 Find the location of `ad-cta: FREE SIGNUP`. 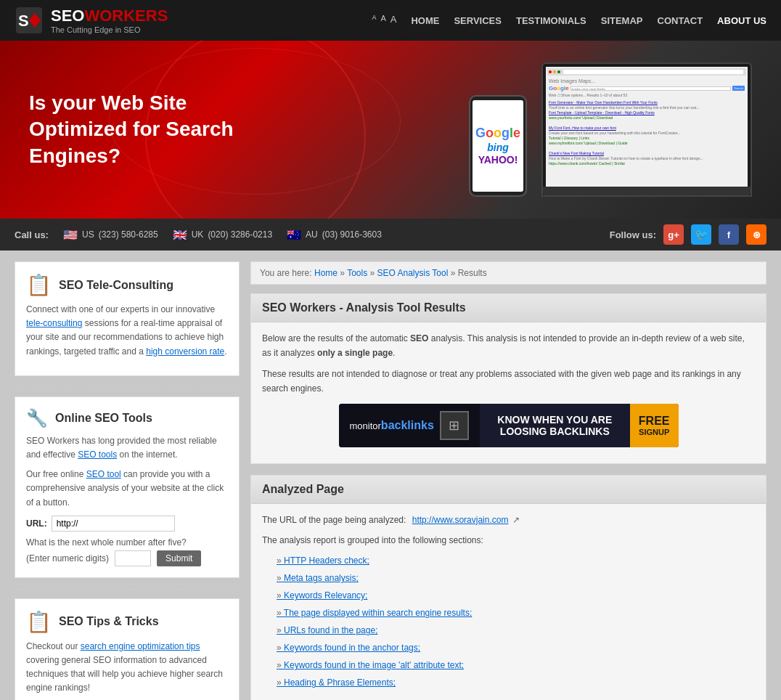

ad-cta: FREE SIGNUP is located at coordinates (655, 426).